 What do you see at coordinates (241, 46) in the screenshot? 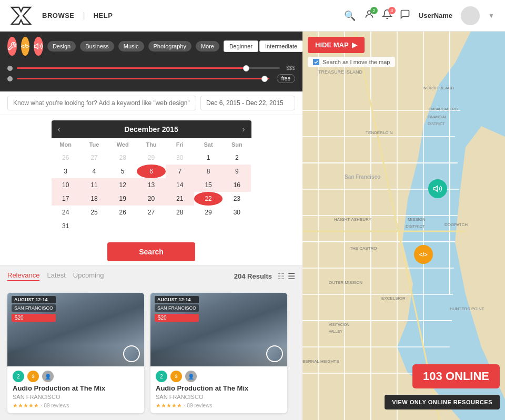
I see `tab-beginner: Beginner` at bounding box center [241, 46].